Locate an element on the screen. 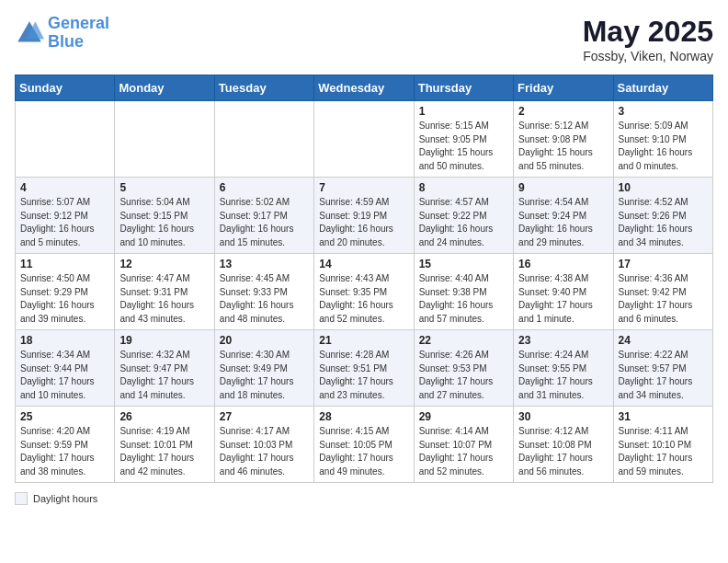 The height and width of the screenshot is (563, 728). day-number: 18 is located at coordinates (64, 340).